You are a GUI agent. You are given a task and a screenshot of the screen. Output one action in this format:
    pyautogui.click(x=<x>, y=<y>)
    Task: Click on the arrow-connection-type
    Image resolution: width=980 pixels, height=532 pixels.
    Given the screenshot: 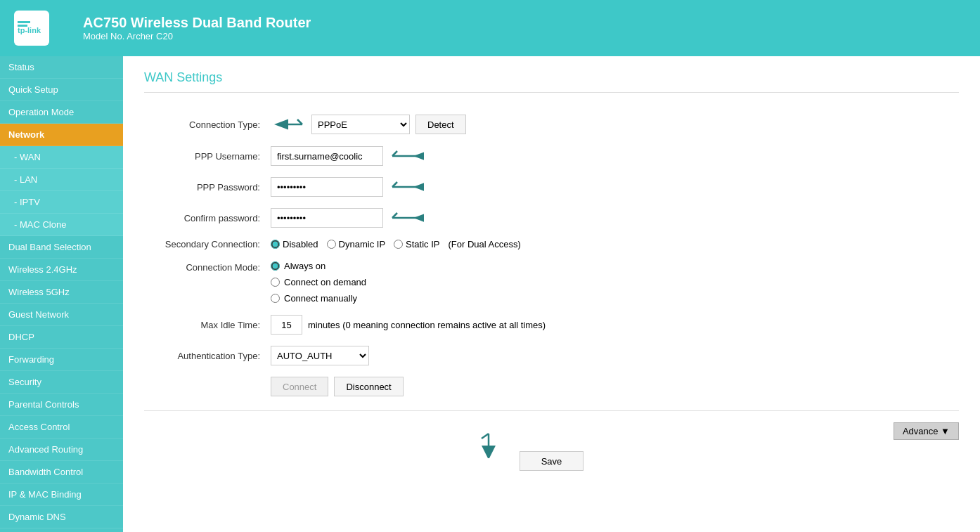 What is the action you would take?
    pyautogui.click(x=288, y=124)
    